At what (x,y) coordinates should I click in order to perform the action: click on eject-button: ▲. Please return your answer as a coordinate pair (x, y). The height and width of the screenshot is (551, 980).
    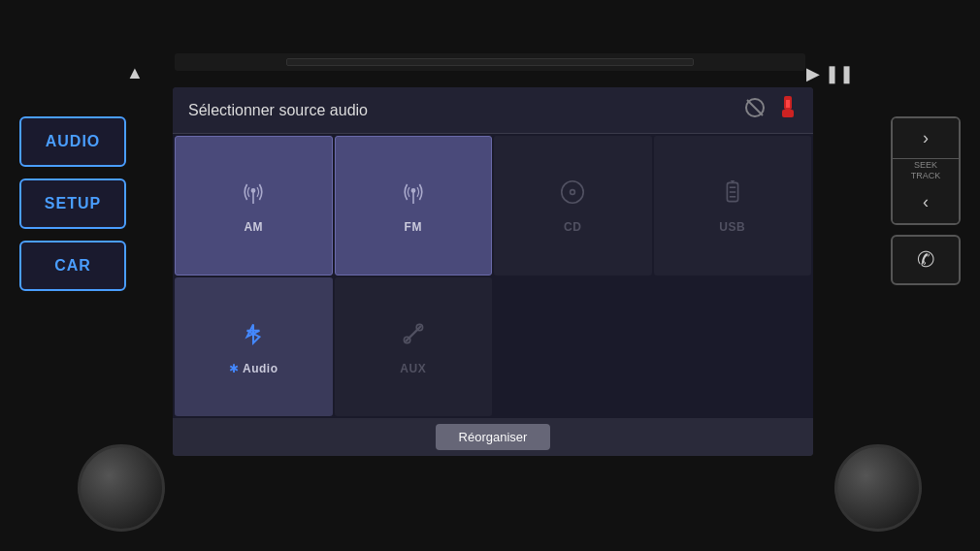
    Looking at the image, I should click on (135, 74).